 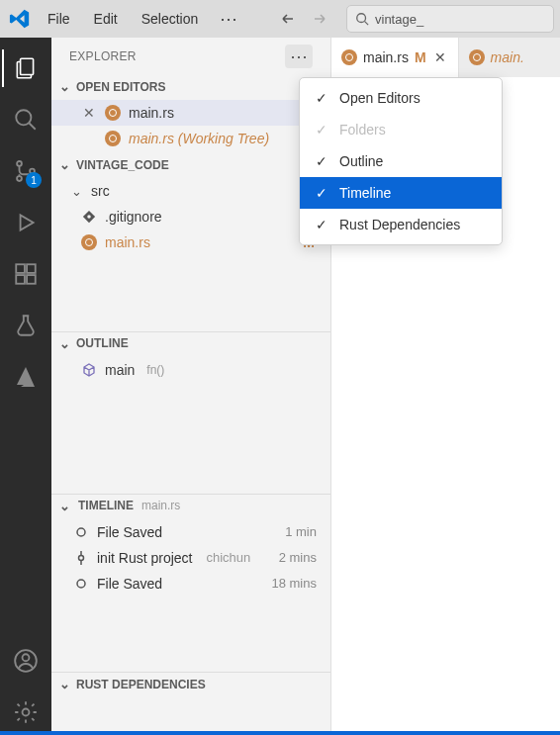 I want to click on status-bar, so click(x=280, y=733).